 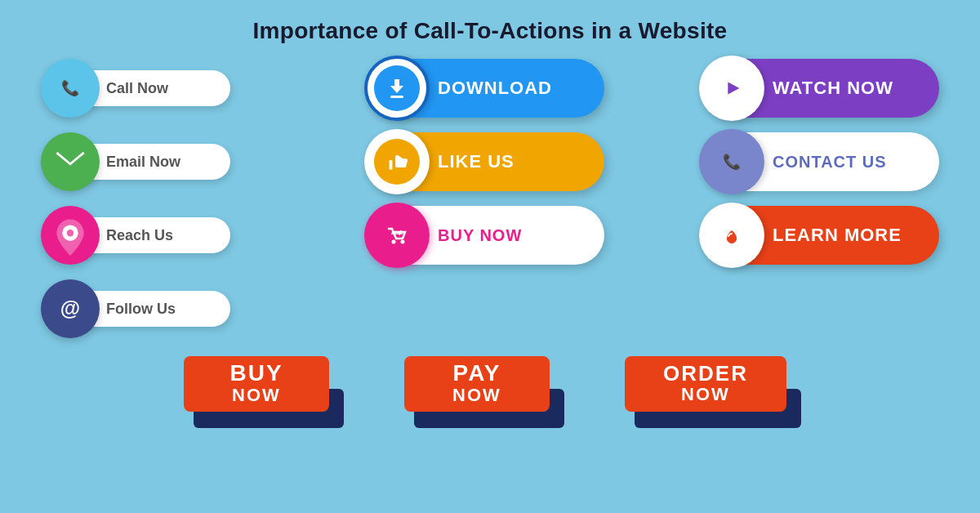 What do you see at coordinates (482, 392) in the screenshot?
I see `pay-now-banner-button: PAY NOW` at bounding box center [482, 392].